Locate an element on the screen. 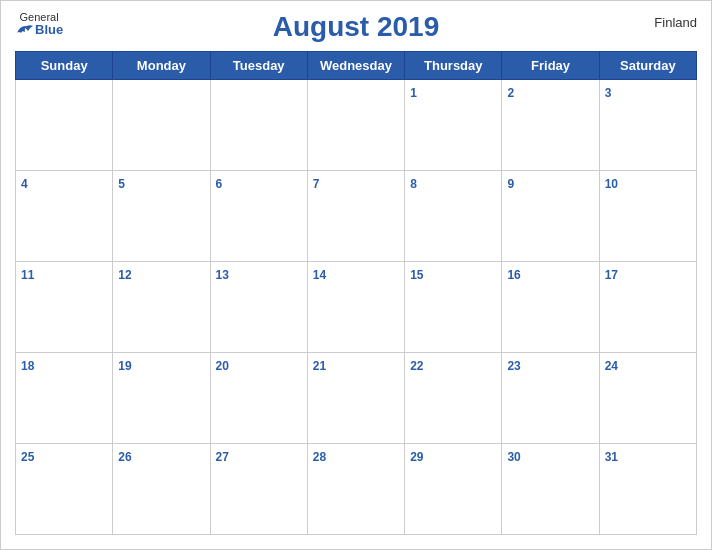 This screenshot has width=712, height=550. day-number-1: 1 is located at coordinates (414, 93).